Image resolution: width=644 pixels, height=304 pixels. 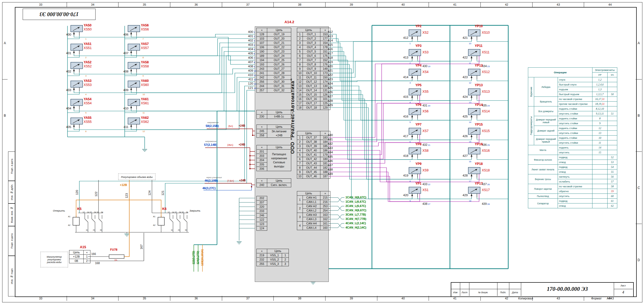 I want to click on ops-subheader: УА, so click(x=612, y=75).